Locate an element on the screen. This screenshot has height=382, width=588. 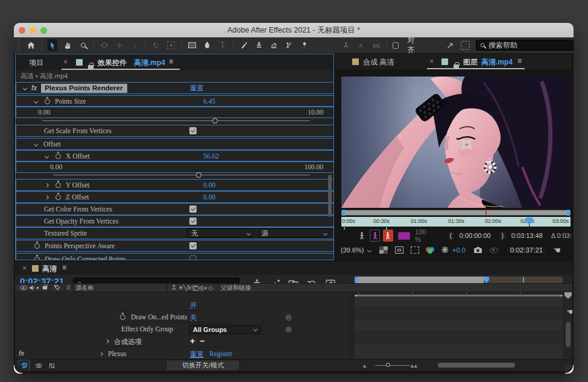
pen-tool is located at coordinates (207, 45).